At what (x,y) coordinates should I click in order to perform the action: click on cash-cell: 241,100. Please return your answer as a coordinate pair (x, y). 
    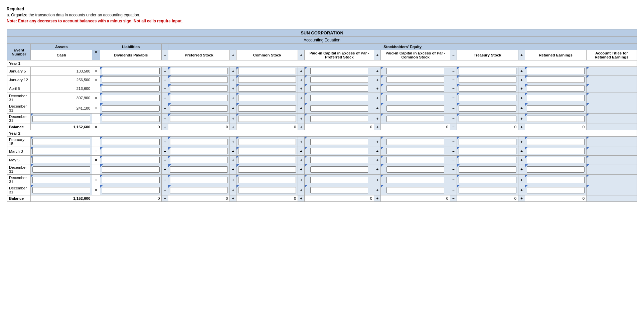
    Looking at the image, I should click on (61, 108).